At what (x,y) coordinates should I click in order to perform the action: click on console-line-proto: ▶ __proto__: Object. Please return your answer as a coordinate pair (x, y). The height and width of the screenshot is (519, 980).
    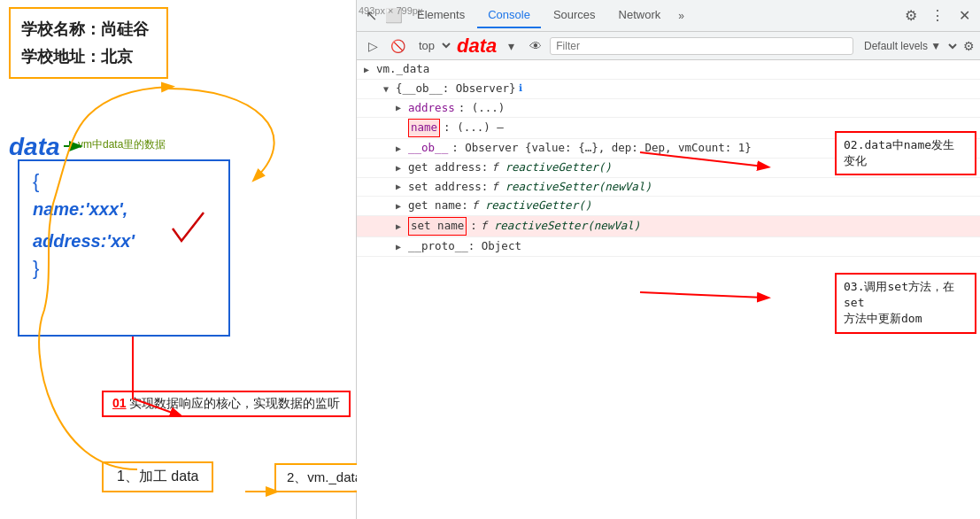
    Looking at the image, I should click on (668, 247).